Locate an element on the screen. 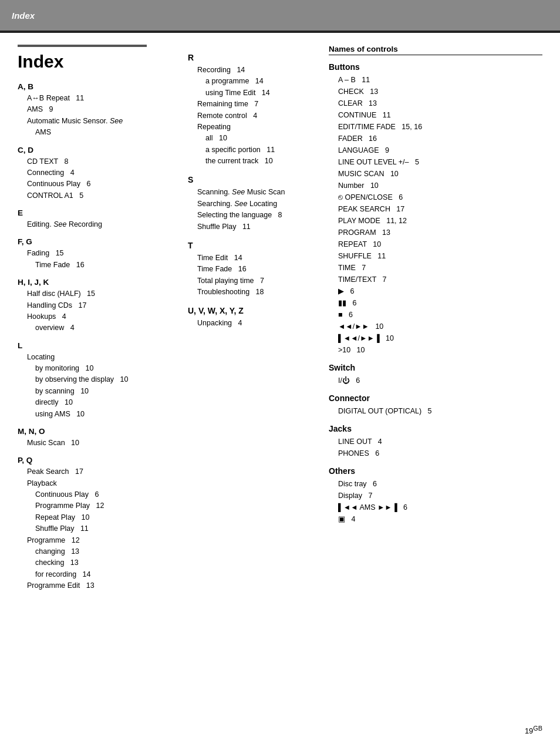 This screenshot has height=747, width=560. list-item: CLEAR 13 is located at coordinates (440, 103).